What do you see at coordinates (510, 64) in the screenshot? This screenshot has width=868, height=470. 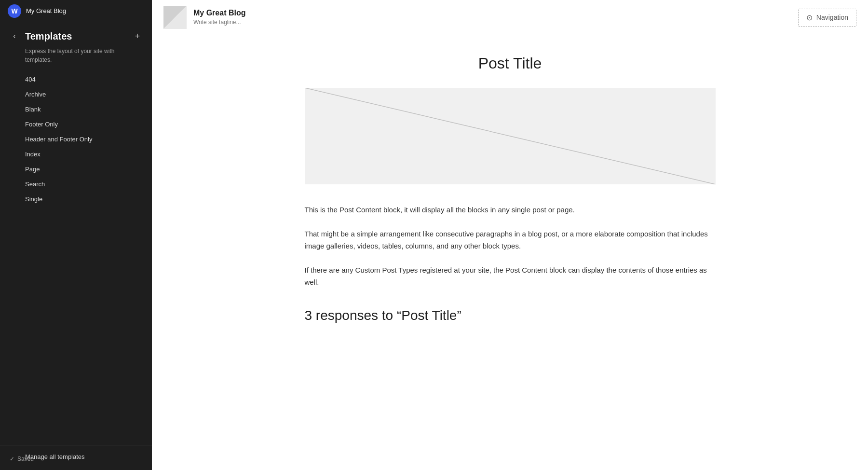 I see `post-title: Post Title` at bounding box center [510, 64].